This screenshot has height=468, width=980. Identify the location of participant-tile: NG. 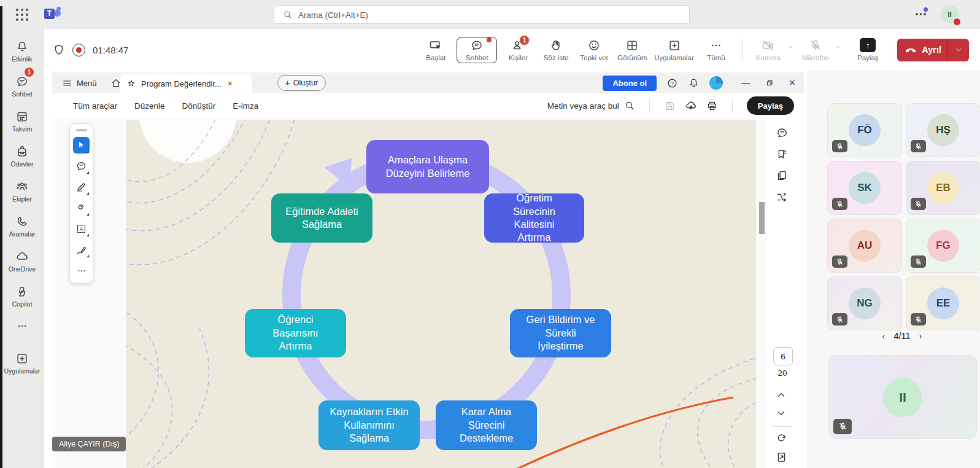
(865, 303).